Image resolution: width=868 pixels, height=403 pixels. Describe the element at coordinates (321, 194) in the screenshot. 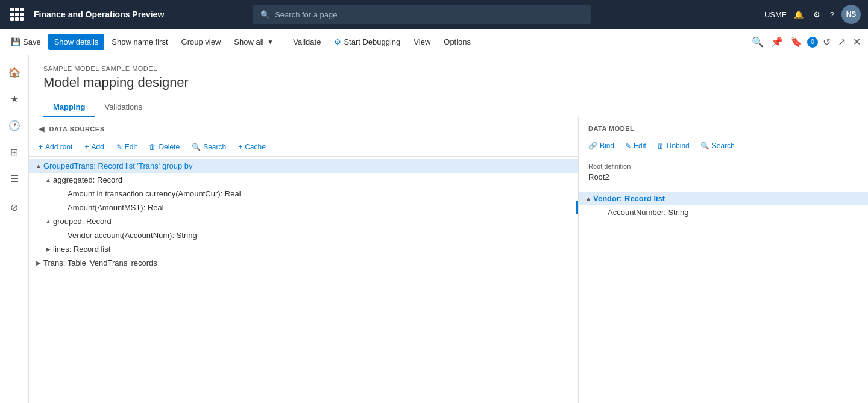

I see `tree-item-label: Amount in transaction currency(AmountCur…` at that location.